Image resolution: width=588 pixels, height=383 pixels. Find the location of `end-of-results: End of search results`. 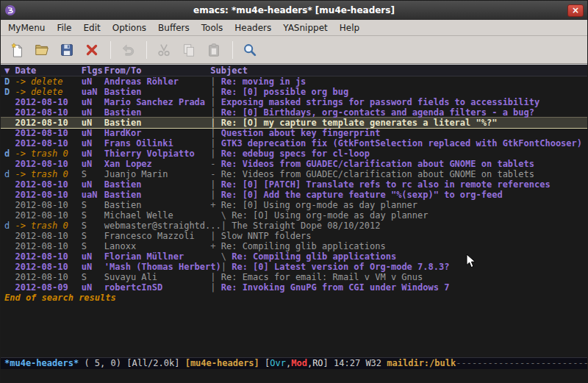

end-of-results: End of search results is located at coordinates (294, 298).